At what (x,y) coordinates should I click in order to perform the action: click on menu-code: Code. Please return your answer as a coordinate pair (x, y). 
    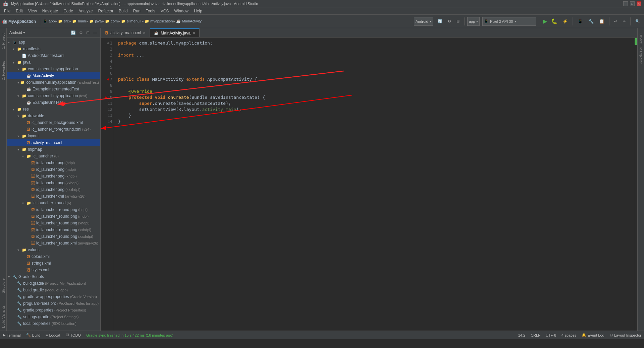
    Looking at the image, I should click on (68, 11).